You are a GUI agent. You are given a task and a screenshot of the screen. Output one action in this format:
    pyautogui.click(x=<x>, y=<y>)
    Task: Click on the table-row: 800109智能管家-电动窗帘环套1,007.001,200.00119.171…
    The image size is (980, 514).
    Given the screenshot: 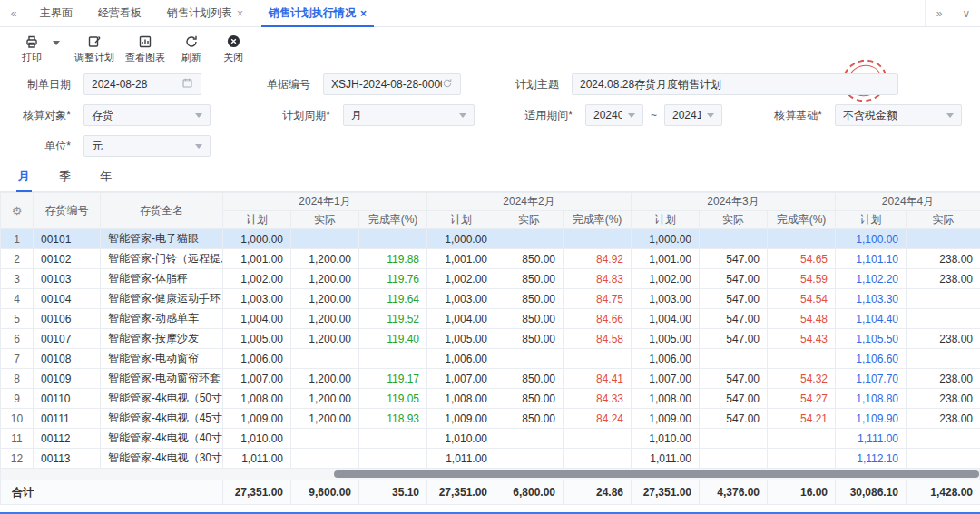 What is the action you would take?
    pyautogui.click(x=490, y=379)
    